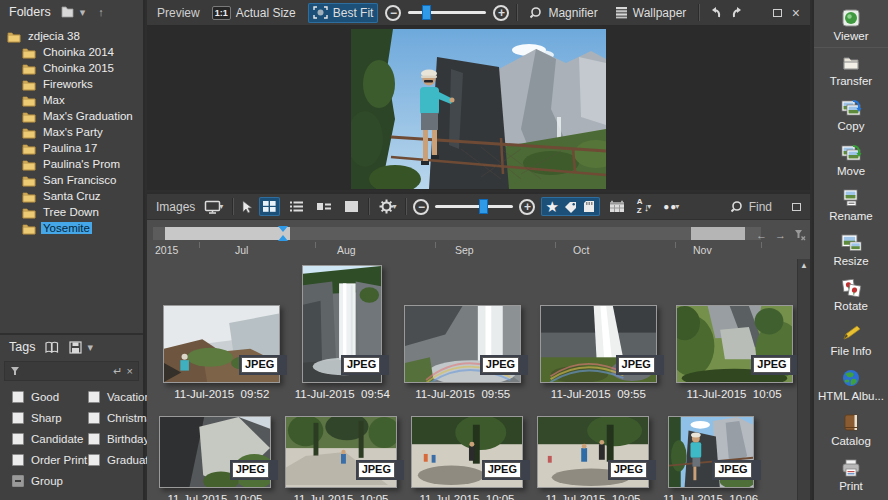 This screenshot has height=500, width=888. Describe the element at coordinates (342, 324) in the screenshot. I see `thumbnail-image-2: JPEG` at that location.